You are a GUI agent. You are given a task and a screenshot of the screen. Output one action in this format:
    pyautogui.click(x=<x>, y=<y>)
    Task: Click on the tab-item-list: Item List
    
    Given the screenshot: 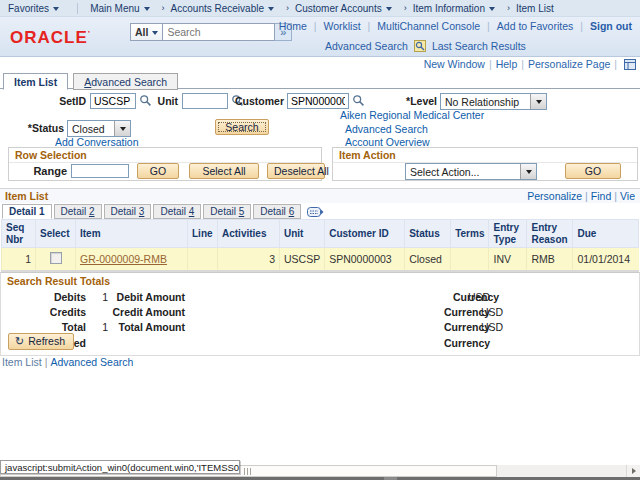 What is the action you would take?
    pyautogui.click(x=36, y=82)
    